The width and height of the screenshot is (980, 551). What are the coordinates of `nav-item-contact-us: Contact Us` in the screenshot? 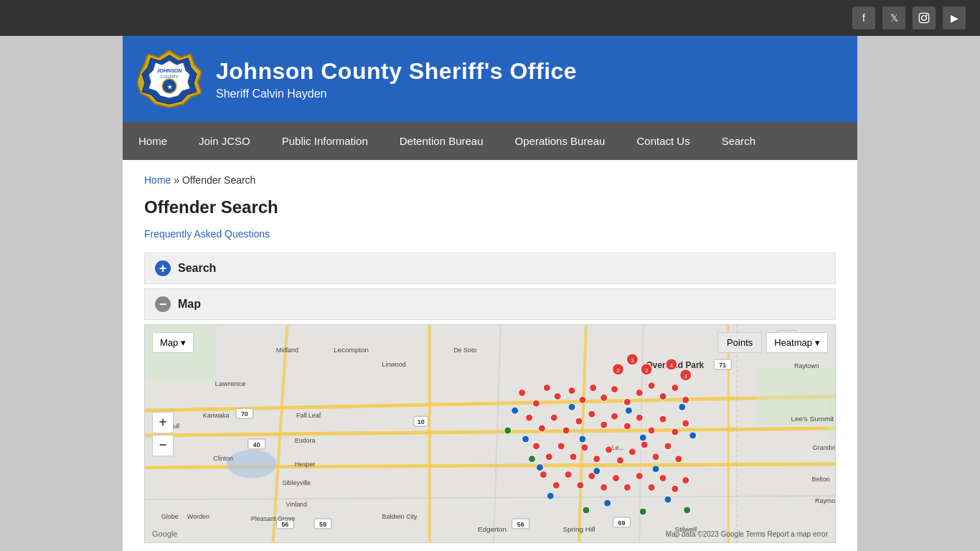 It's located at (663, 141).